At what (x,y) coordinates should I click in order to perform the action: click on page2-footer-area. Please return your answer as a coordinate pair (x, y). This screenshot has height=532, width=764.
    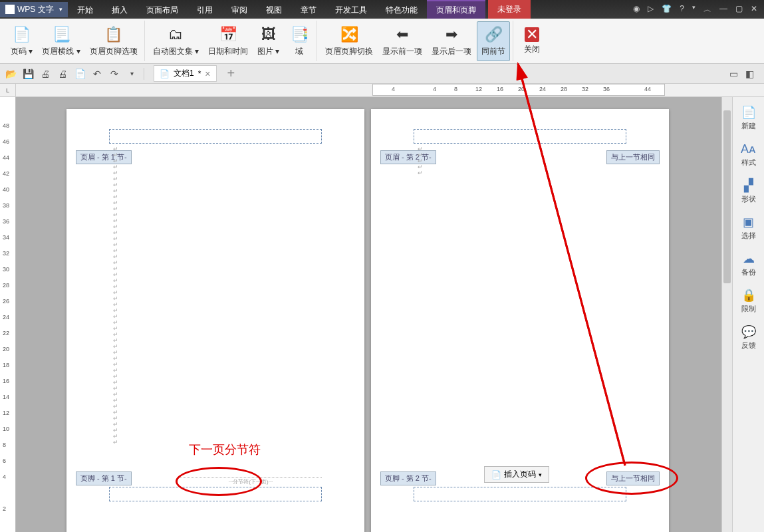
    Looking at the image, I should click on (520, 494).